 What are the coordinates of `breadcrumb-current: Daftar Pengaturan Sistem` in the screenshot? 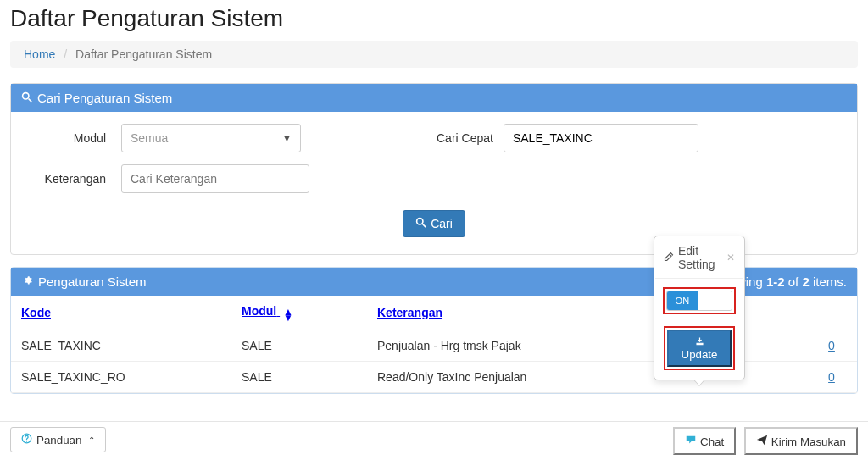 It's located at (144, 54).